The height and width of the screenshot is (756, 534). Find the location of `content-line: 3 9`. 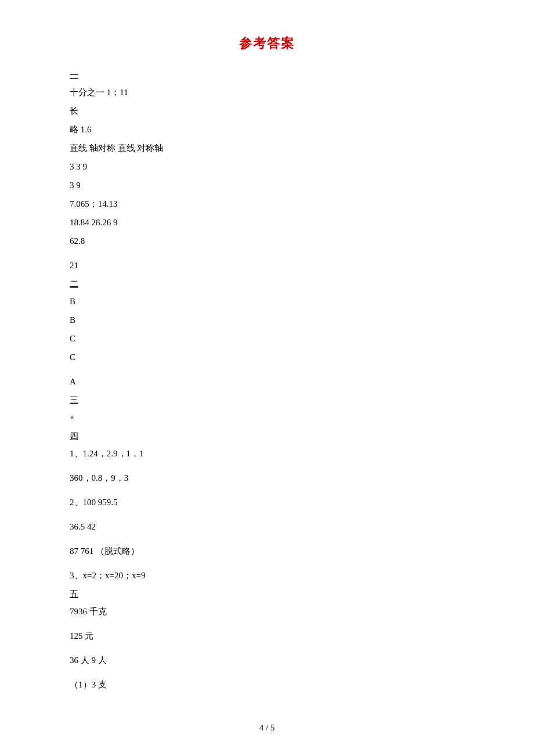

content-line: 3 9 is located at coordinates (267, 185).